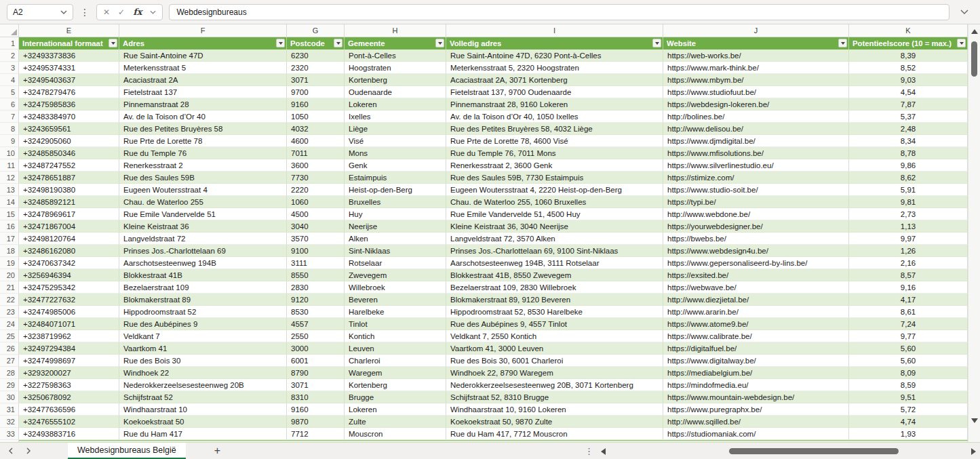  Describe the element at coordinates (9, 373) in the screenshot. I see `row-number: 28` at that location.